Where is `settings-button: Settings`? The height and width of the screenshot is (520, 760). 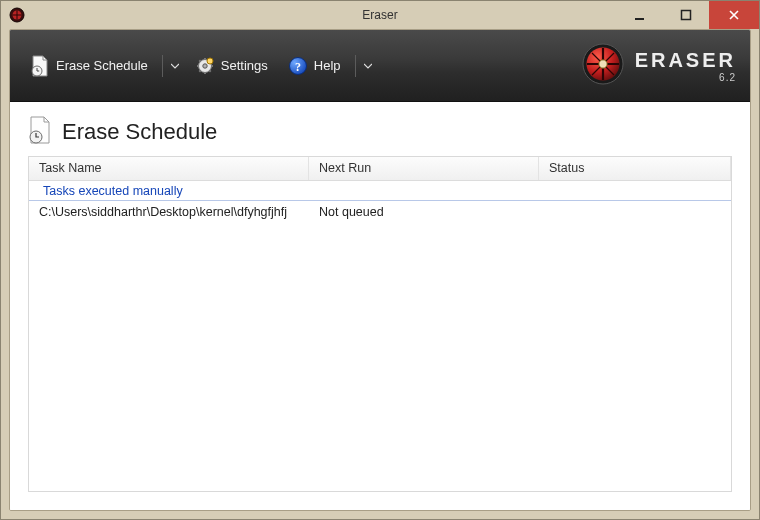 settings-button: Settings is located at coordinates (232, 66).